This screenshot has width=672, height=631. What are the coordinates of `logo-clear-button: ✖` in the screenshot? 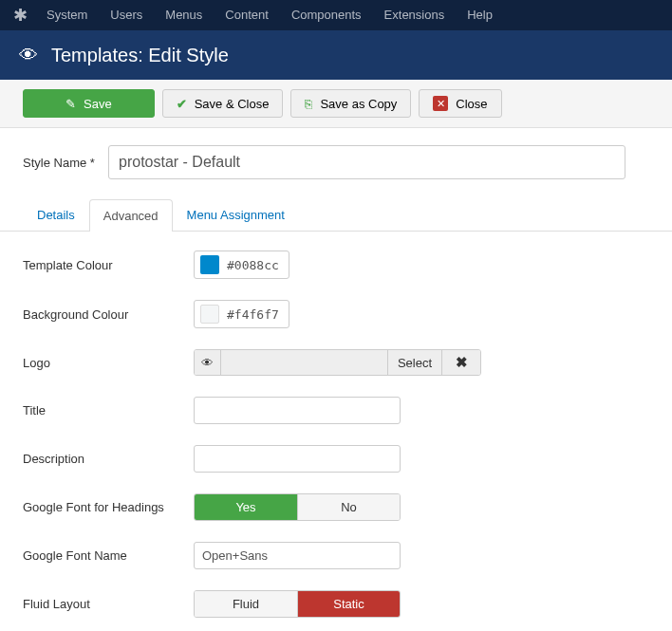 It's located at (461, 362).